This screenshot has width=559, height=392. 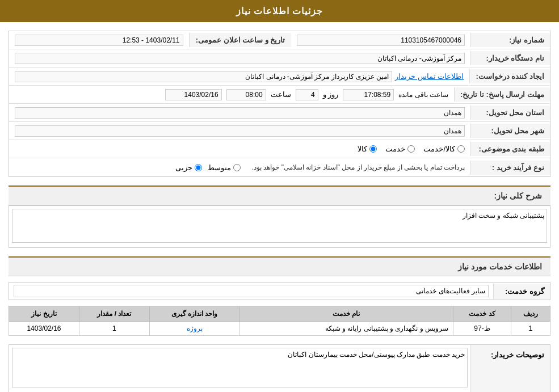 What do you see at coordinates (346, 329) in the screenshot?
I see `cell-nam: سرویس و نگهداری و پشتیبانی رایانه و شبکه` at bounding box center [346, 329].